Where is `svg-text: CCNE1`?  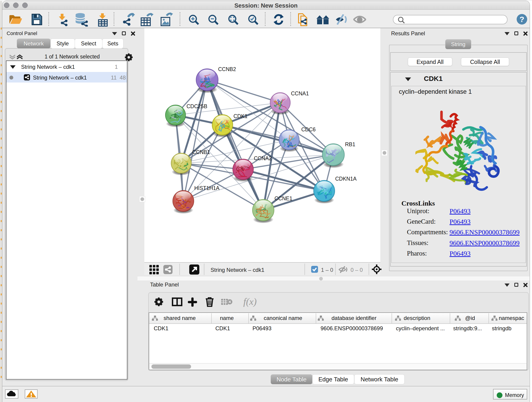
svg-text: CCNE1 is located at coordinates (283, 198).